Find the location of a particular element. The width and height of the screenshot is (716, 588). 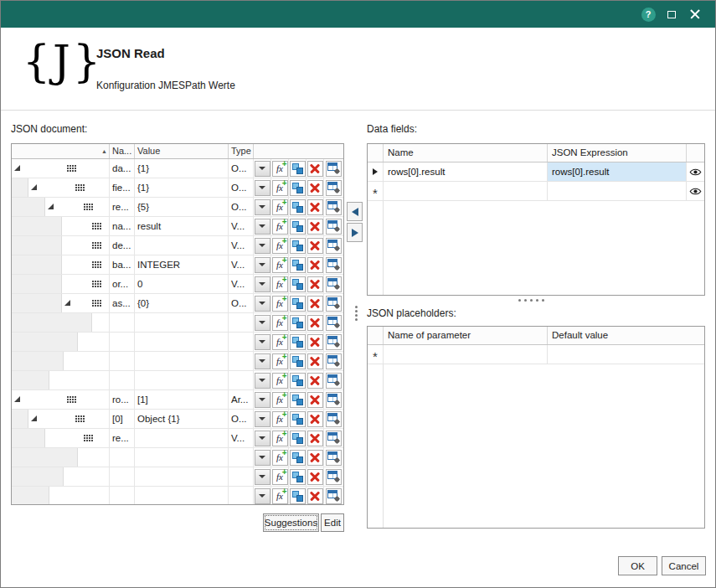

cancel-button: Cancel is located at coordinates (683, 566).